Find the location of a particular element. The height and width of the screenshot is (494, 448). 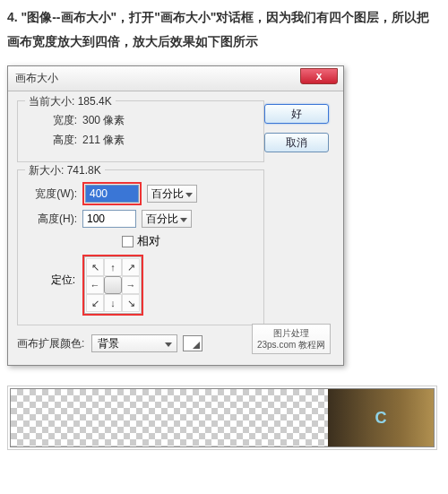

anchor-ne: ↗ is located at coordinates (131, 267).